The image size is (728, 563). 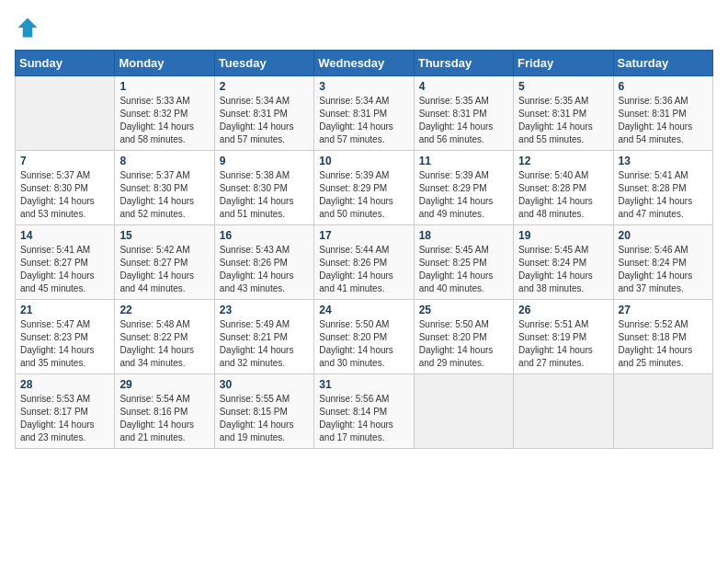 I want to click on week-row-3: 14Sunrise: 5:41 AM Sunset: 8:27 PM Dayli…, so click(x=364, y=263).